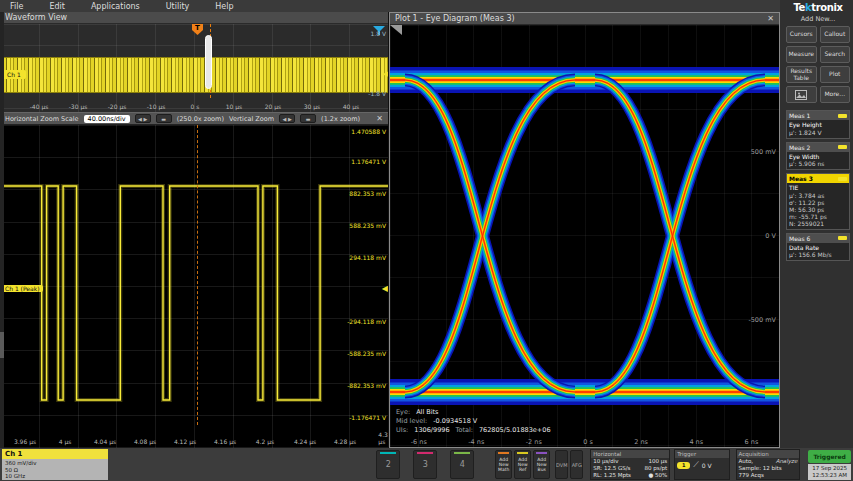 The height and width of the screenshot is (481, 853). What do you see at coordinates (818, 188) in the screenshot?
I see `measurement-name: TIE` at bounding box center [818, 188].